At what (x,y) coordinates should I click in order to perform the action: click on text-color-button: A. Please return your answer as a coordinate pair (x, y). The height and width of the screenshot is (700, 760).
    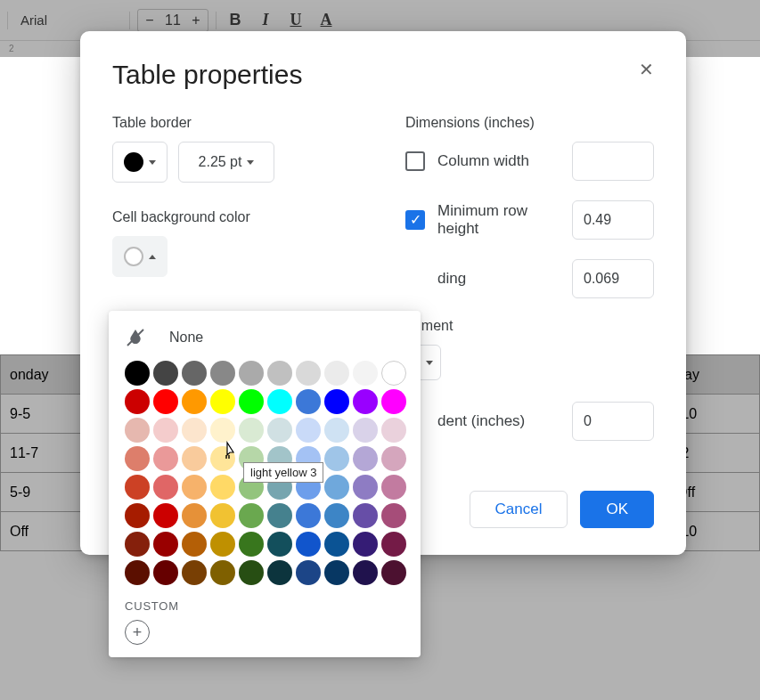
    Looking at the image, I should click on (326, 20).